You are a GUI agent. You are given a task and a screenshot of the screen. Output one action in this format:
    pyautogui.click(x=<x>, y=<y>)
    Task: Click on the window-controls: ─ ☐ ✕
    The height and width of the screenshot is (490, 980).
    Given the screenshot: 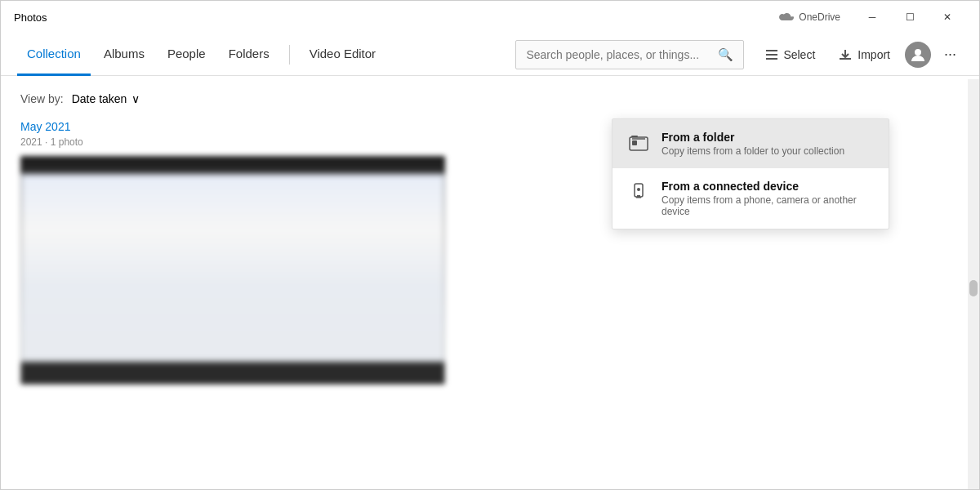 What is the action you would take?
    pyautogui.click(x=910, y=17)
    